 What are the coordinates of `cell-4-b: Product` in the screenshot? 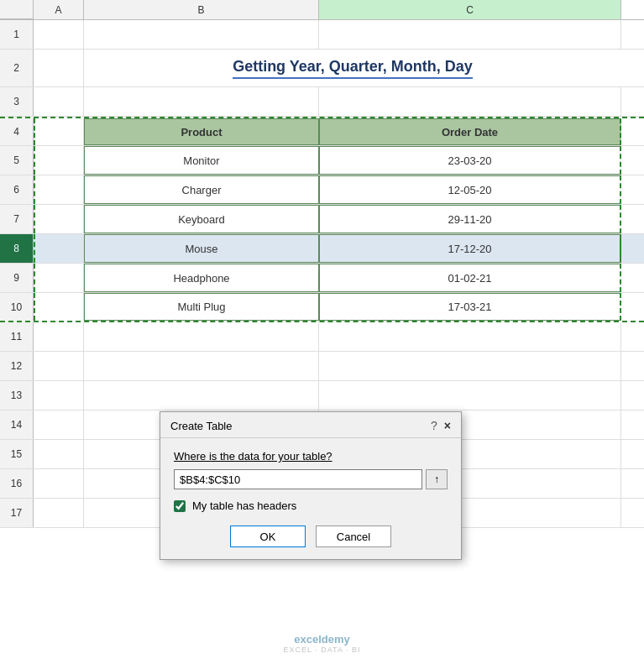 It's located at (202, 132).